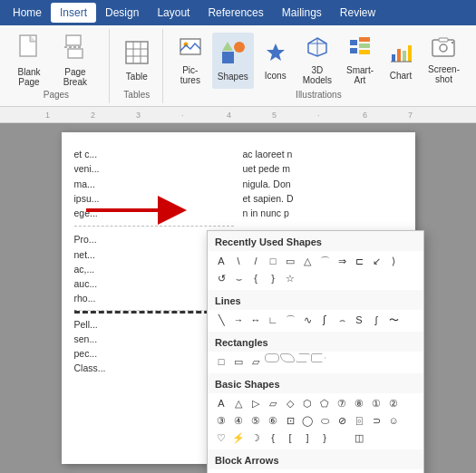 Image resolution: width=476 pixels, height=473 pixels. I want to click on shape-bracket: ⊏, so click(359, 261).